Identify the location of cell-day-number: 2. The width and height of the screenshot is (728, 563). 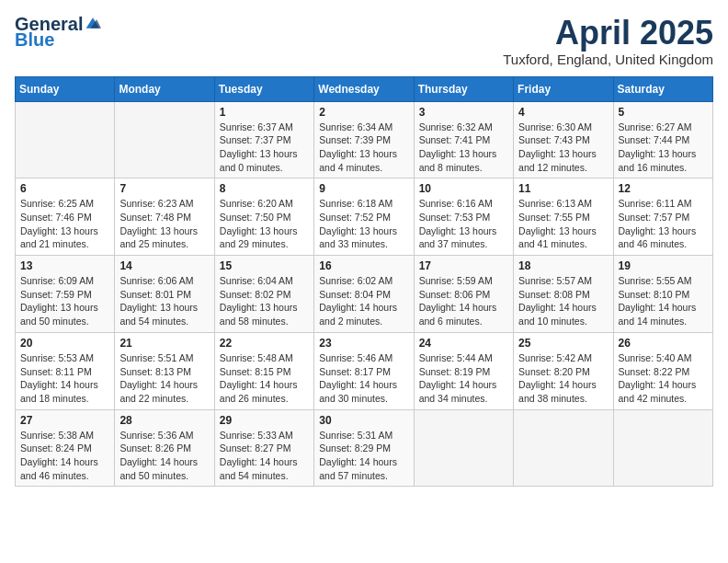
(364, 112).